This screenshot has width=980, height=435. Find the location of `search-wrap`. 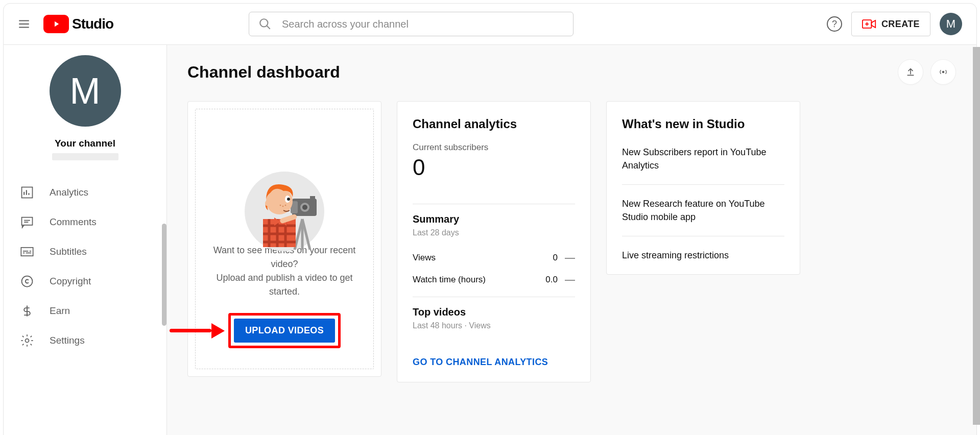

search-wrap is located at coordinates (411, 24).